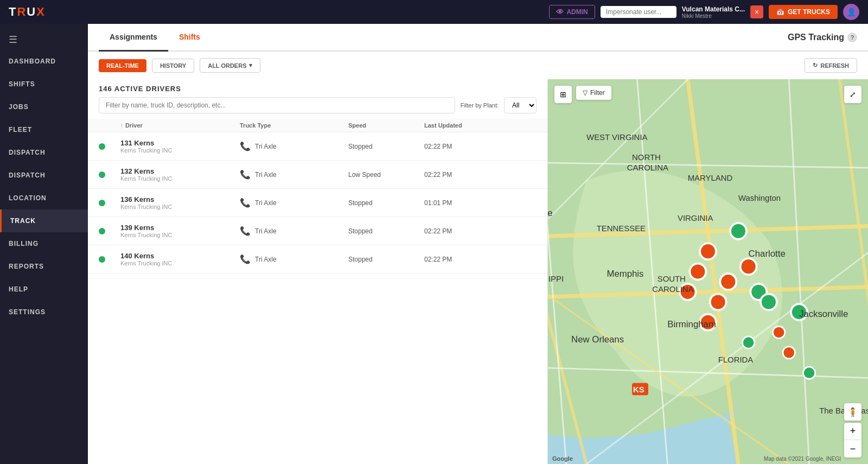 The image size is (868, 464). What do you see at coordinates (465, 125) in the screenshot?
I see `th-last-updated: Last Updated` at bounding box center [465, 125].